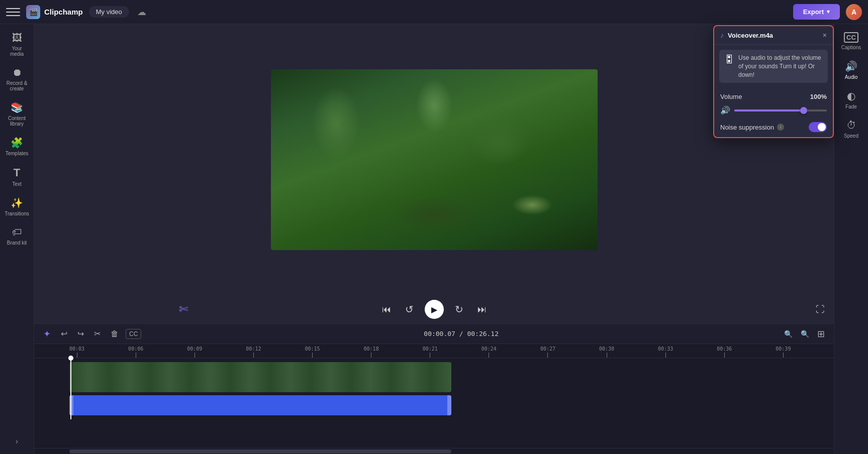 The width and height of the screenshot is (868, 454). I want to click on text-icon: T, so click(17, 173).